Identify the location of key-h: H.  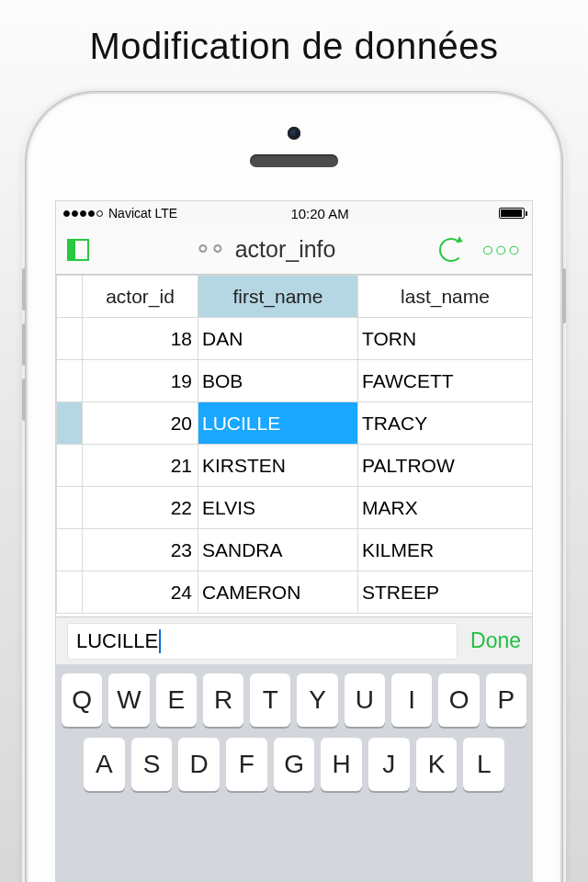
(342, 764).